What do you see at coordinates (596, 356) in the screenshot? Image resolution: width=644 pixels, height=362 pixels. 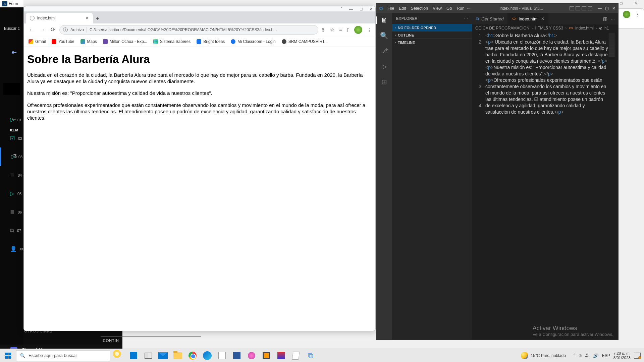 I see `tray-volume-icon: 🔊` at bounding box center [596, 356].